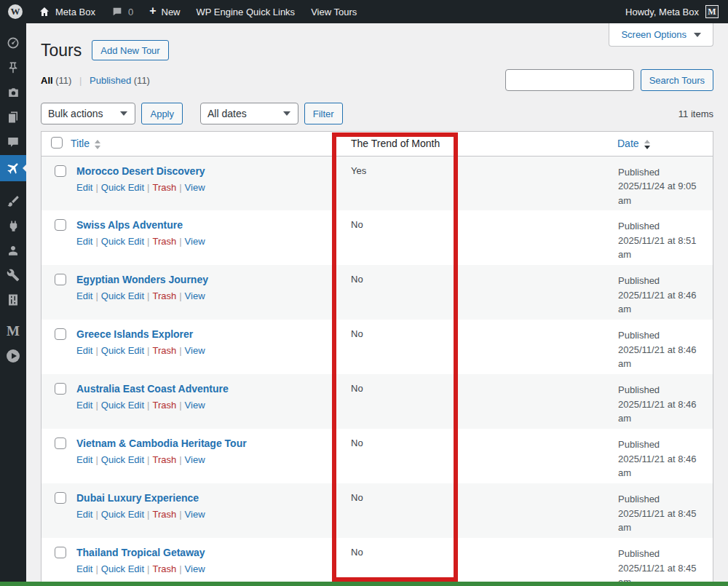 The height and width of the screenshot is (586, 728). I want to click on account-menu-item: Howdy, Meta Box M, so click(677, 12).